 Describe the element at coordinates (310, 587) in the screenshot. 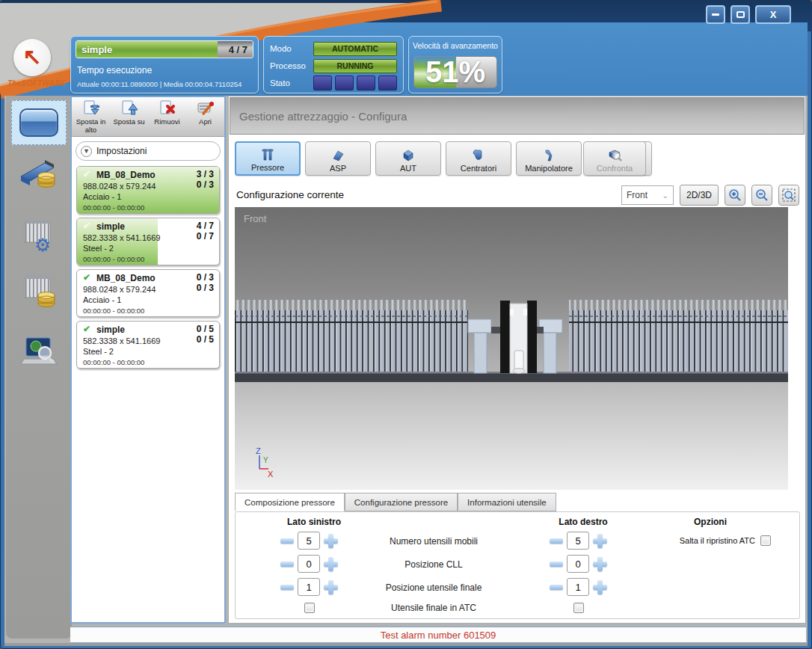

I see `left-final-tool-spinner: 1` at that location.